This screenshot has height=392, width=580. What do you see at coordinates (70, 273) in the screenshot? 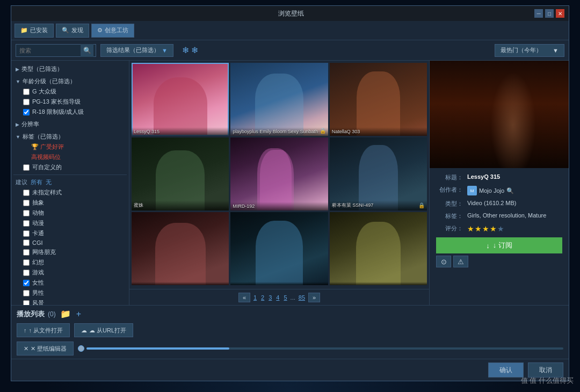
I see `tag-game-row: 游戏` at bounding box center [70, 273].